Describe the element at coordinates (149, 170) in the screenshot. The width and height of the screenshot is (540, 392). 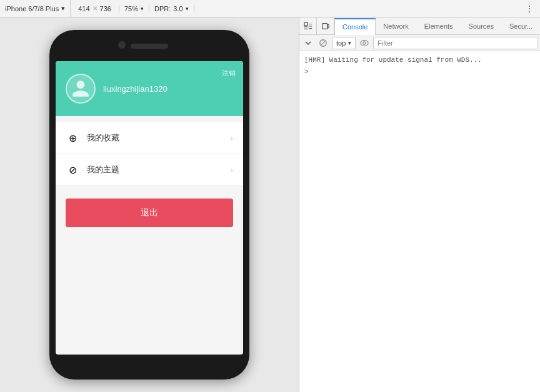
I see `menu-item-themes: ⊘ 我的主题 ›` at that location.